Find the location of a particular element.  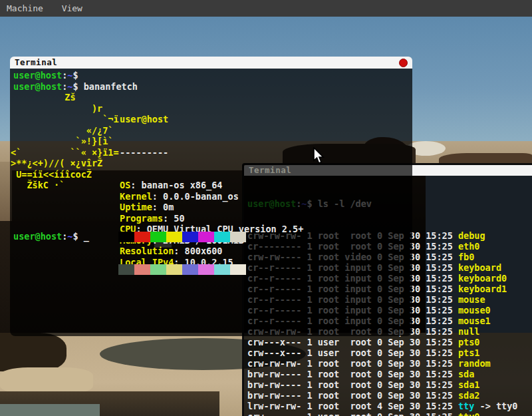

terminal1-title: Terminal is located at coordinates (33, 63).